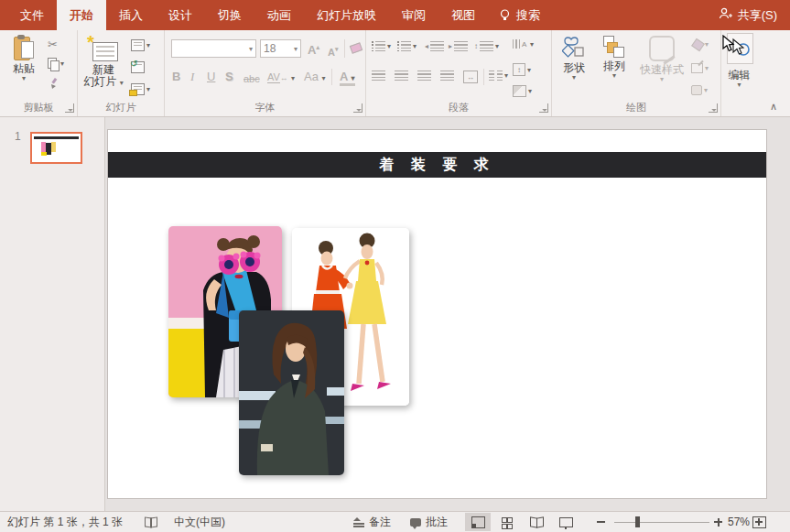  I want to click on normal-view-button, so click(478, 522).